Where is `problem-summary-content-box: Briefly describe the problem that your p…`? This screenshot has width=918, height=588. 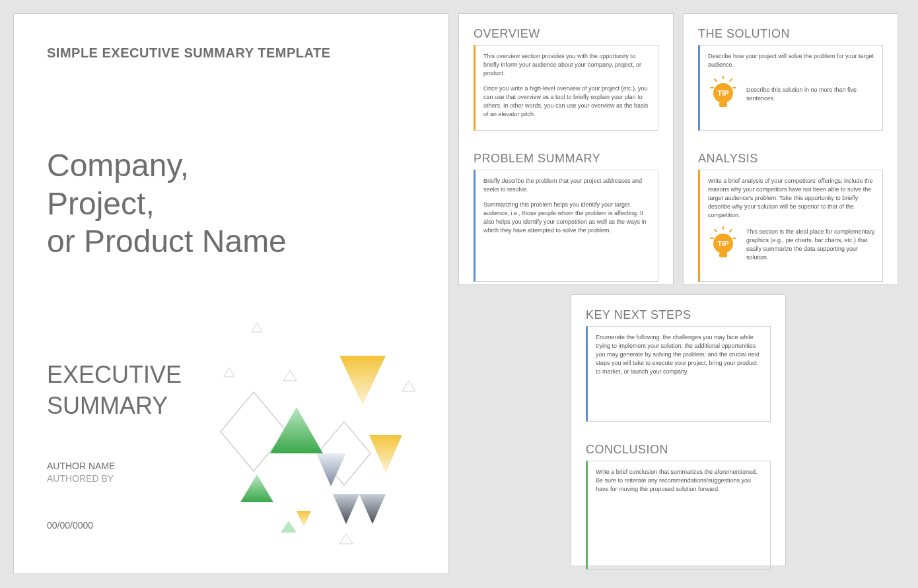 problem-summary-content-box: Briefly describe the problem that your p… is located at coordinates (566, 226).